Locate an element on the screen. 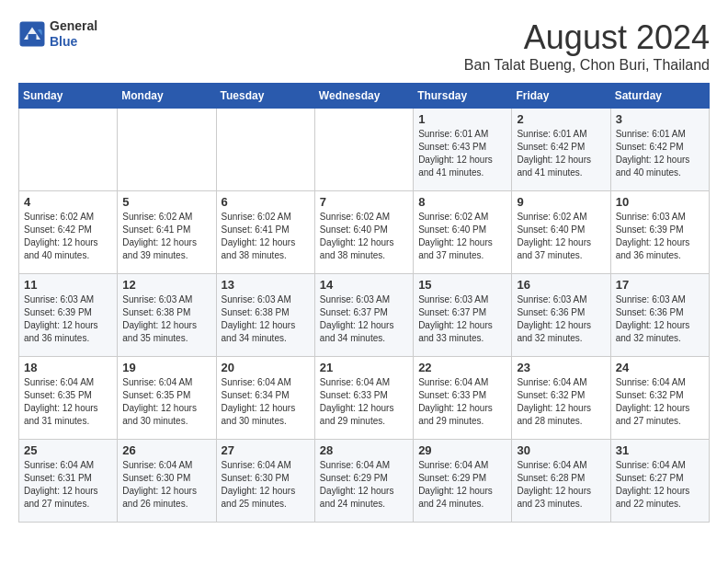  day-number: 8 is located at coordinates (462, 202).